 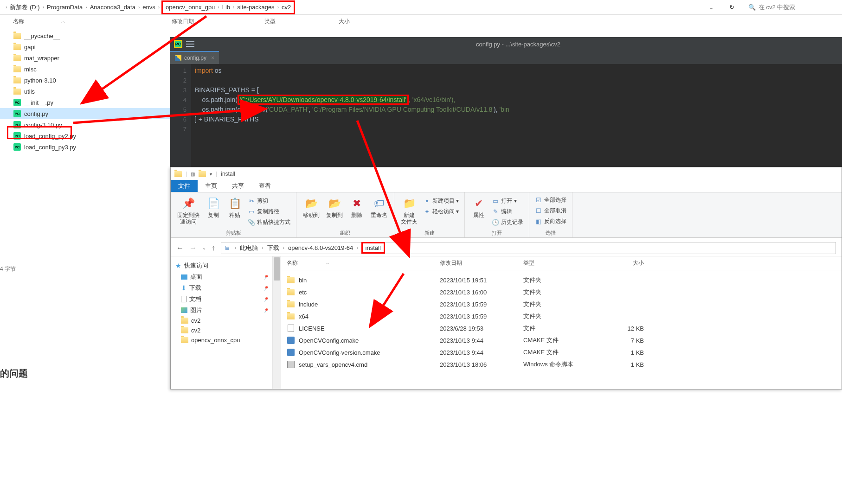 What do you see at coordinates (222, 266) in the screenshot?
I see `tree-quick-access: ★快速访问` at bounding box center [222, 266].